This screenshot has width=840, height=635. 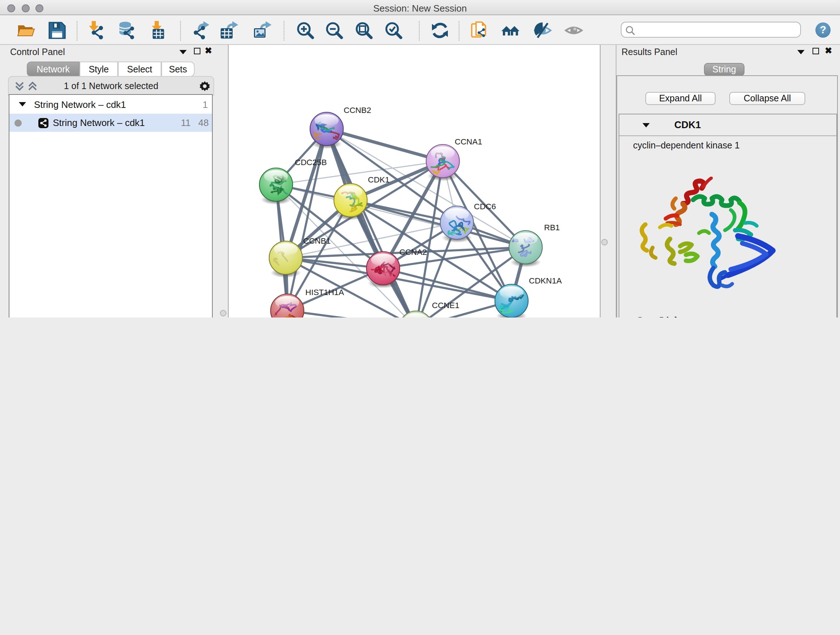 What do you see at coordinates (413, 252) in the screenshot?
I see `svg-text: CCNA2` at bounding box center [413, 252].